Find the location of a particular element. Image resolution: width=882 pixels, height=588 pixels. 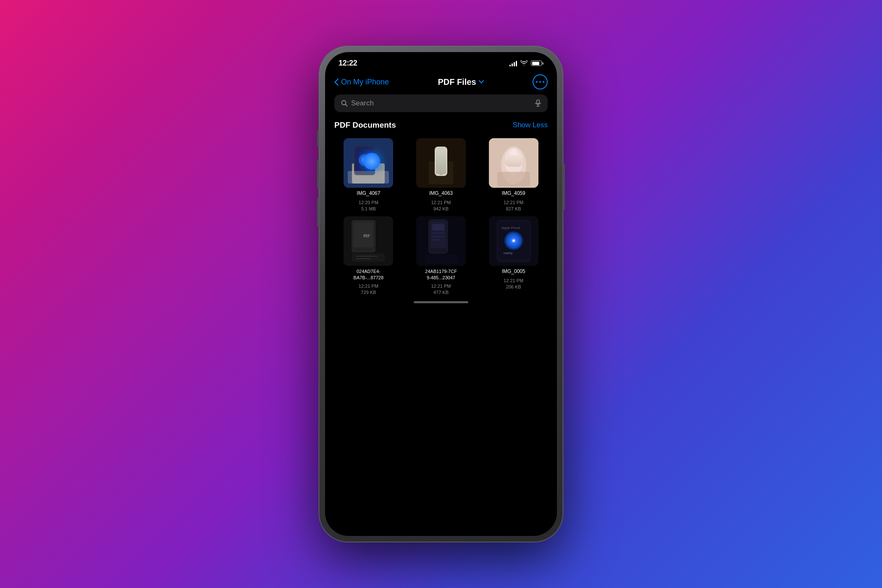

mute-button is located at coordinates (318, 139).